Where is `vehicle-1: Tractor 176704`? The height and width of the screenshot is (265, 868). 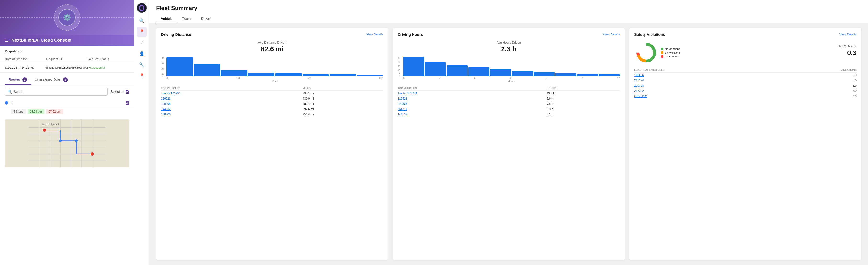 vehicle-1: Tractor 176704 is located at coordinates (232, 94).